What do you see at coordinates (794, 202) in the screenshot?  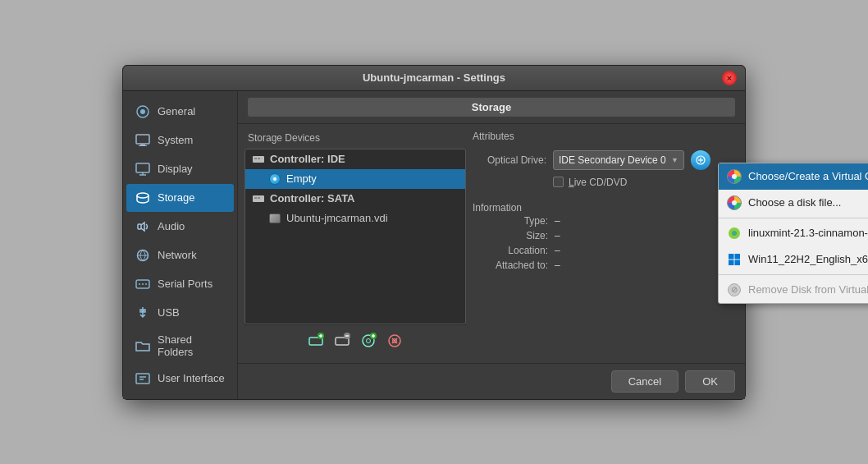 I see `choose-file-label: Choose a disk file...` at bounding box center [794, 202].